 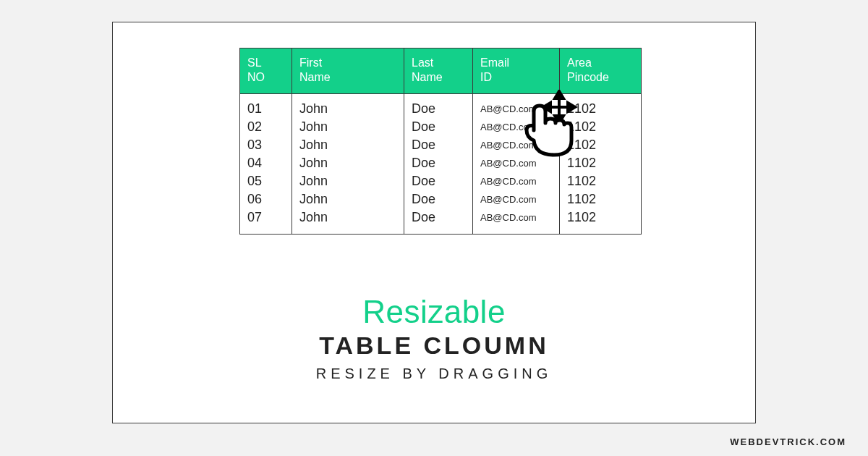 I want to click on table-row: 03JohnDoeAB@CD.com1102, so click(x=441, y=145).